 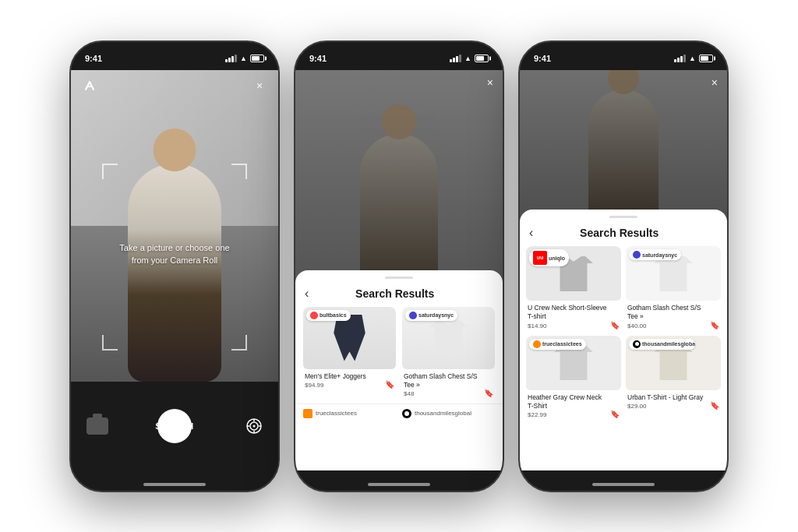 I want to click on uniqlo-logo: UNI, so click(x=540, y=258).